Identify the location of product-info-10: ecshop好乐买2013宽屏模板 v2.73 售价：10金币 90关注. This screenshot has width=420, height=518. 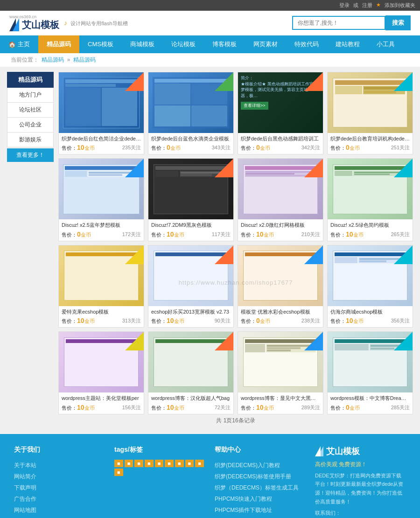
(191, 316).